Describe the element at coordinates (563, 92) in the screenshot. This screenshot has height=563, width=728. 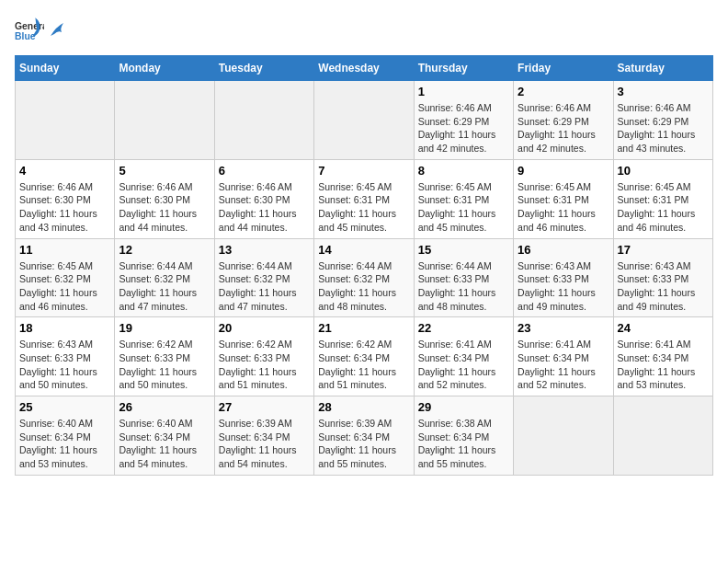
I see `day-number: 2` at that location.